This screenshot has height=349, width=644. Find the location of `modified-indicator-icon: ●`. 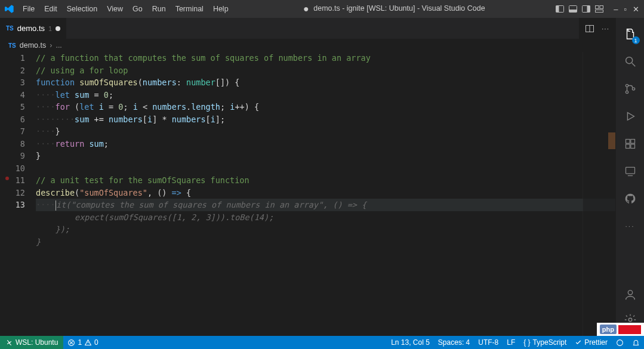

modified-indicator-icon: ● is located at coordinates (306, 8).